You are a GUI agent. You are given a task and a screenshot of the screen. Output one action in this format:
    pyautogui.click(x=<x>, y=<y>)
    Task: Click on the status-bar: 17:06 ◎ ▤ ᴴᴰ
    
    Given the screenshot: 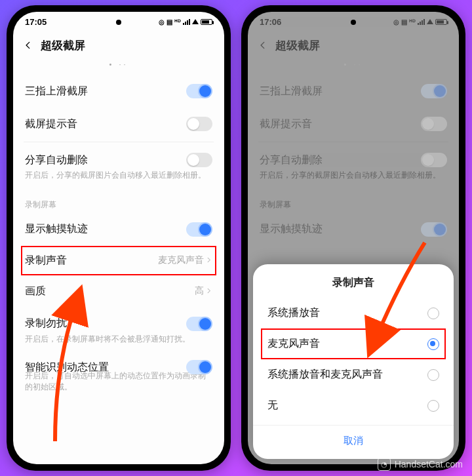 What is the action you would take?
    pyautogui.click(x=353, y=22)
    